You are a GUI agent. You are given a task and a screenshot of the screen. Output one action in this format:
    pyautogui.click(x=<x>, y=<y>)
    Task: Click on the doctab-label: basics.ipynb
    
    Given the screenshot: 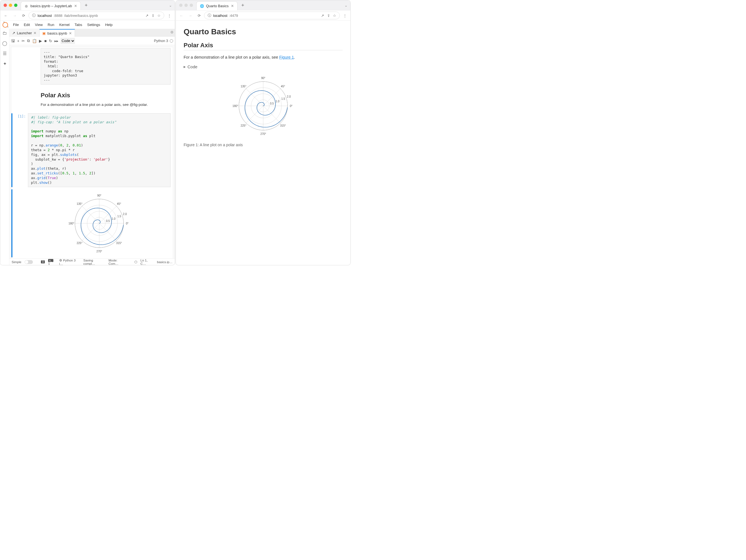 What is the action you would take?
    pyautogui.click(x=57, y=33)
    